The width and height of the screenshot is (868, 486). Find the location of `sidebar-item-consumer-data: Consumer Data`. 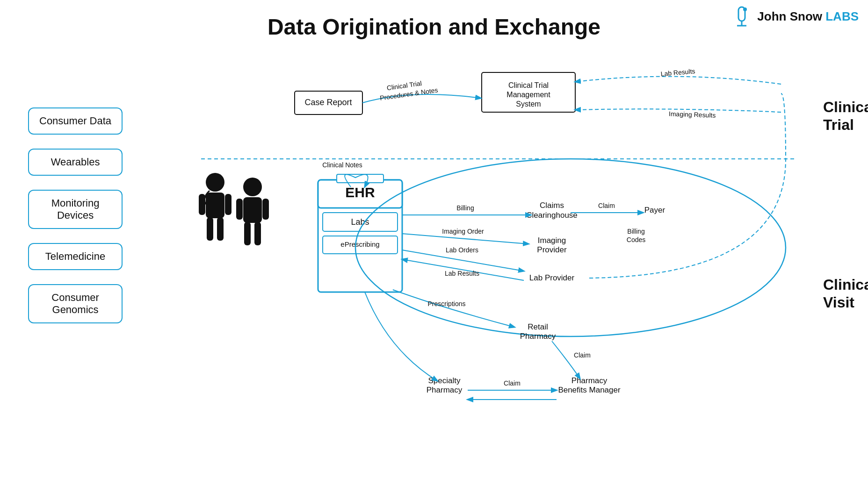

sidebar-item-consumer-data: Consumer Data is located at coordinates (75, 121).